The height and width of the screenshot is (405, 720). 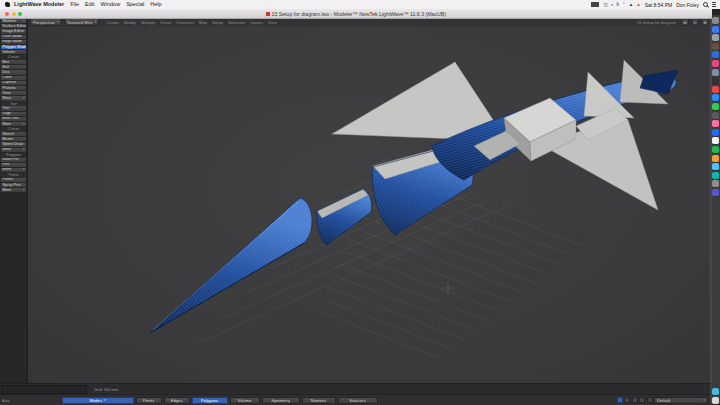 I want to click on layer-bank-button, so click(x=650, y=400).